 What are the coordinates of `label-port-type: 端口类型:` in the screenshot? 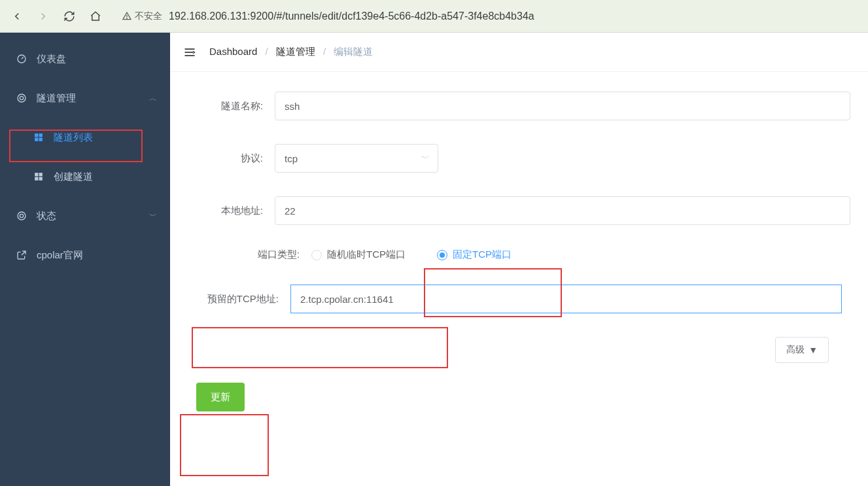 It's located at (247, 255).